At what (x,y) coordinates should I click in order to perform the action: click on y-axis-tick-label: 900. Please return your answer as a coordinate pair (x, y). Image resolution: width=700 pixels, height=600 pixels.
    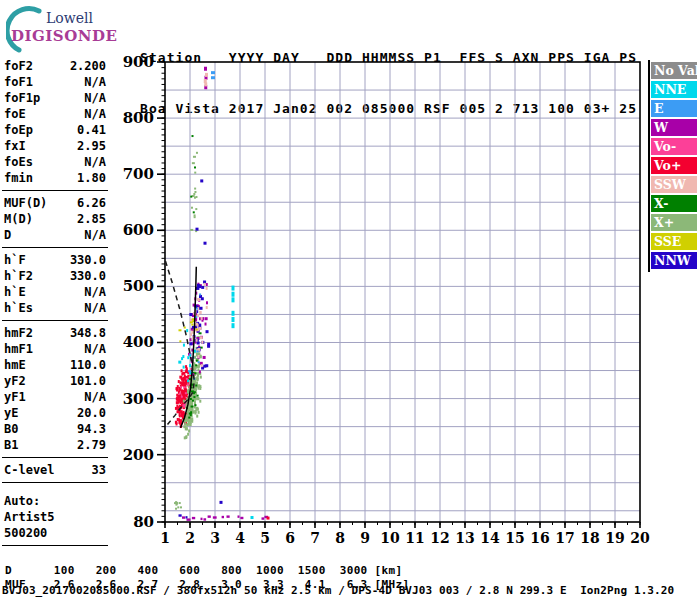
    Looking at the image, I should click on (138, 62).